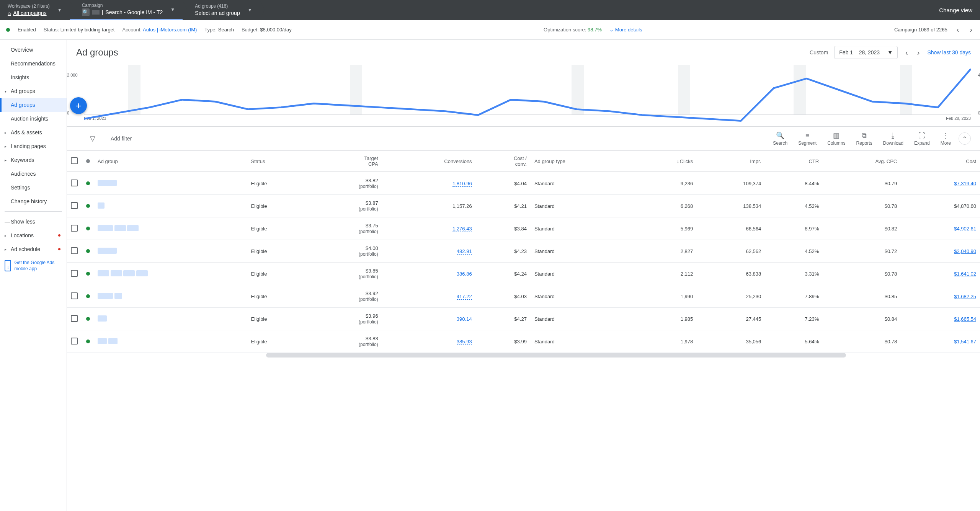  What do you see at coordinates (429, 341) in the screenshot?
I see `conversions-cell: 385.93` at bounding box center [429, 341].